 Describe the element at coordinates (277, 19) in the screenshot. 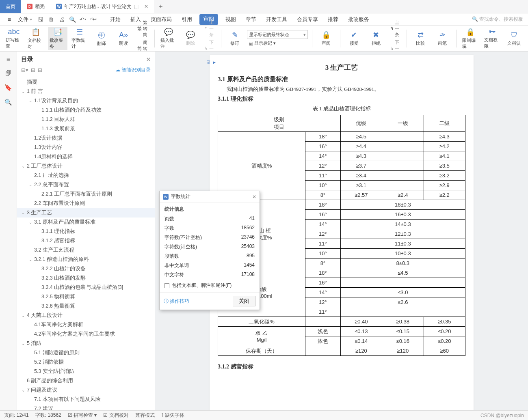

I see `menu-tab-7: 开发工具` at that location.